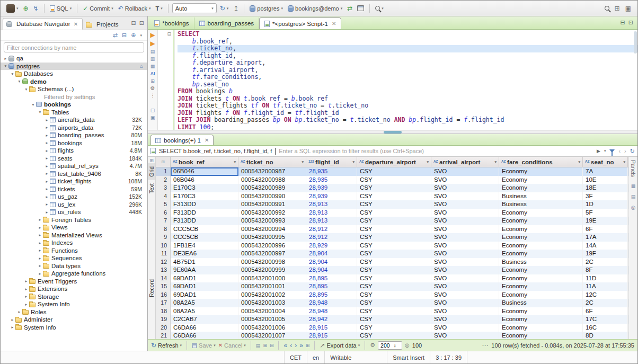 This screenshot has width=638, height=364. I want to click on more-icon: ⋮, so click(153, 95).